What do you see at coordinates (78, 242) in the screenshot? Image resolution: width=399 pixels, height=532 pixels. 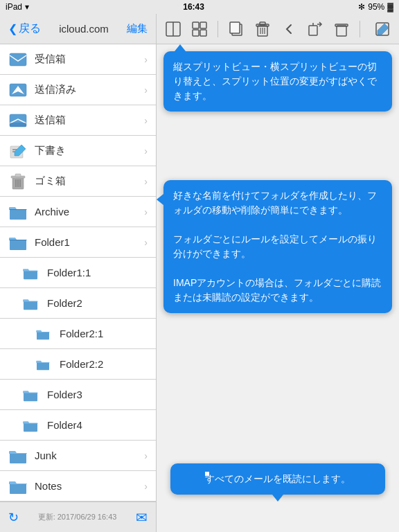 I see `folder-folder1: Folder1 ›` at bounding box center [78, 242].